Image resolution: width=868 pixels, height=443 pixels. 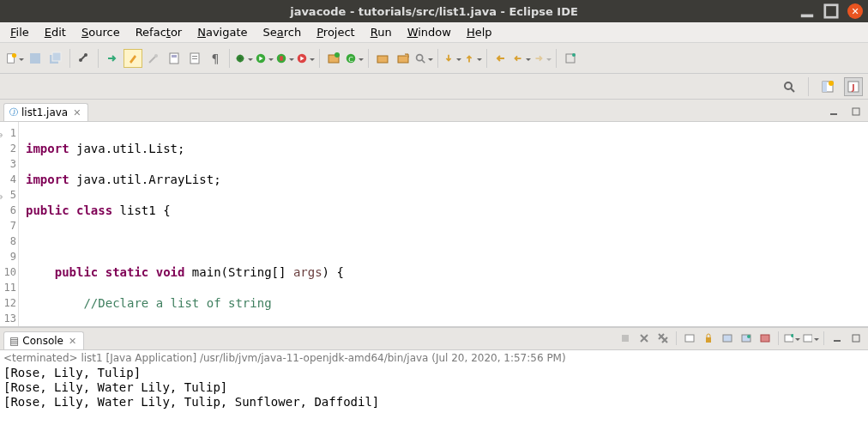 What do you see at coordinates (853, 88) in the screenshot?
I see `svg-text: J` at bounding box center [853, 88].